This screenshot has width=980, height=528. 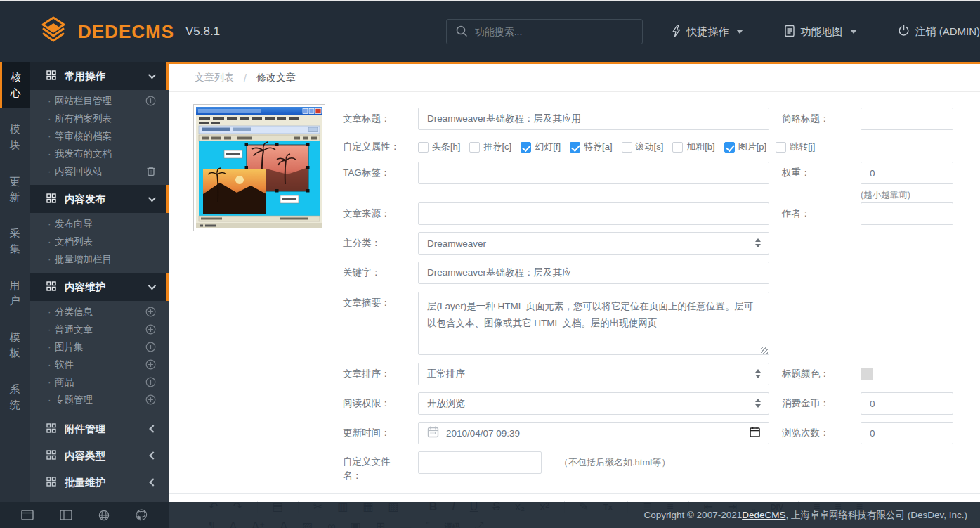 What do you see at coordinates (594, 273) in the screenshot?
I see `keywords-input` at bounding box center [594, 273].